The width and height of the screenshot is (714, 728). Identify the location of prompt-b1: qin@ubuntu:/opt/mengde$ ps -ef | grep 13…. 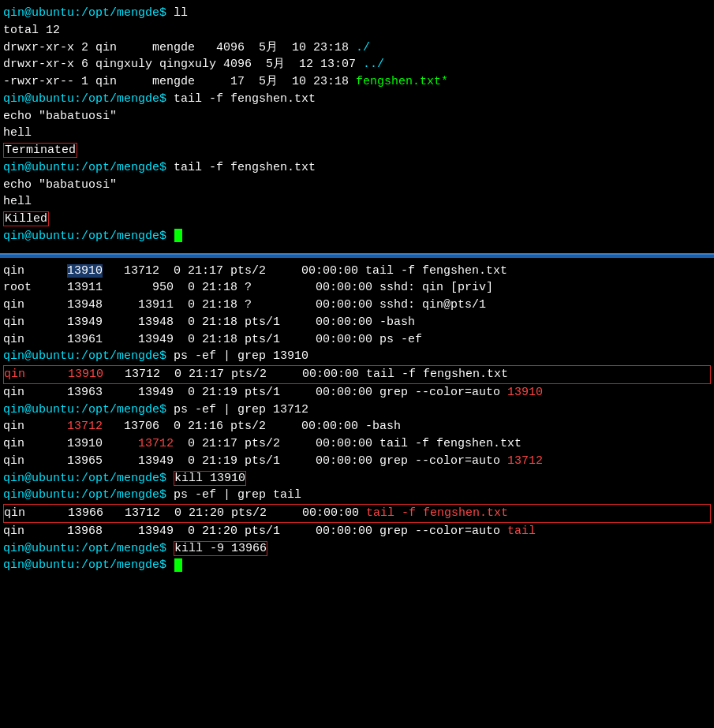
(357, 357).